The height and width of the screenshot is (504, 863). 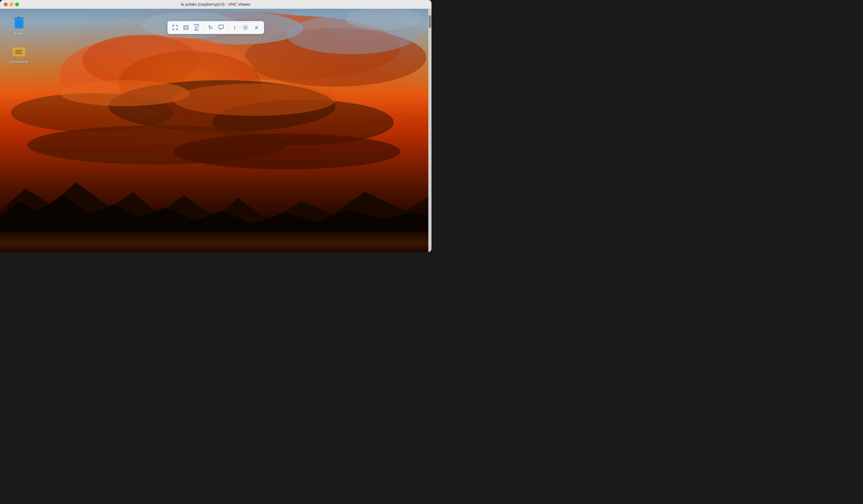 I want to click on trash-graphic, so click(x=19, y=23).